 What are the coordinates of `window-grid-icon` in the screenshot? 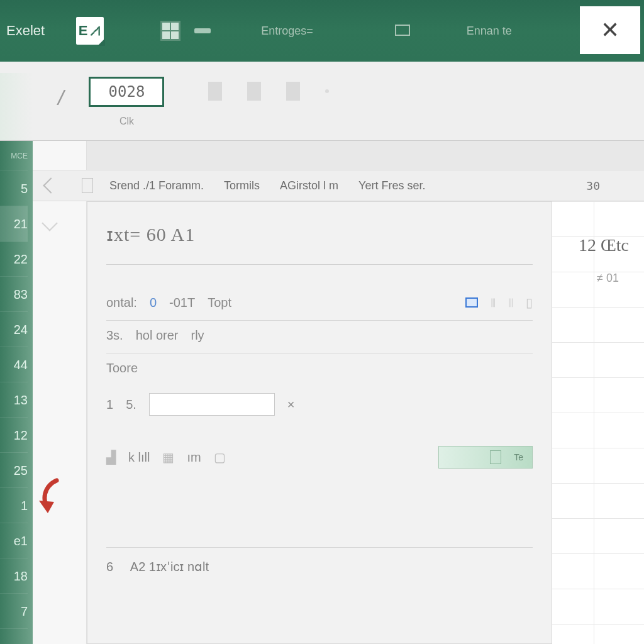 It's located at (170, 31).